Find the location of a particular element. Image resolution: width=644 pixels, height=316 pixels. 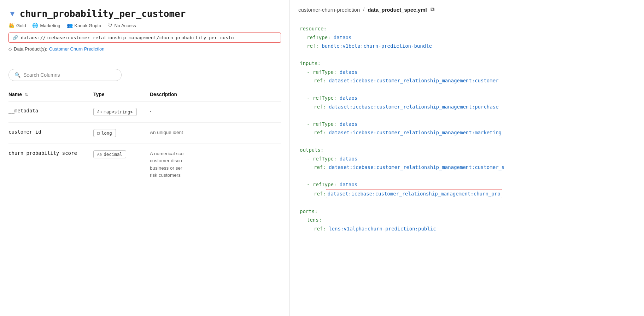

code-line: ref: lens:v1alpha:churn-prediction:publi… is located at coordinates (467, 229).